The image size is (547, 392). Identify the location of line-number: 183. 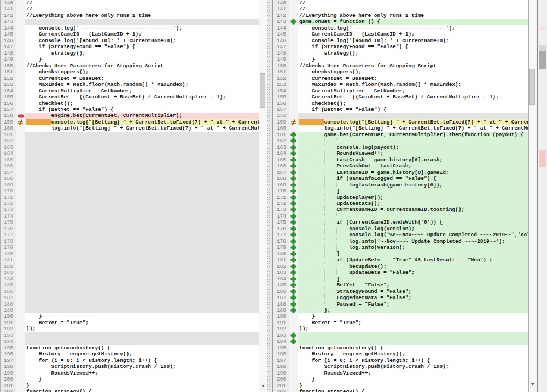
(281, 272).